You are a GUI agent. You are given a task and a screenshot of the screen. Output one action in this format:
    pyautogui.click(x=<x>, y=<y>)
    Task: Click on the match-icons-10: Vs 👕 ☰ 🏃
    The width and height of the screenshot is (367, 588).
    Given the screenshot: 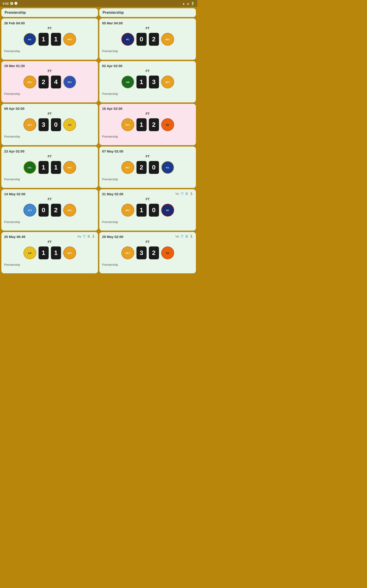 What is the action you would take?
    pyautogui.click(x=86, y=236)
    